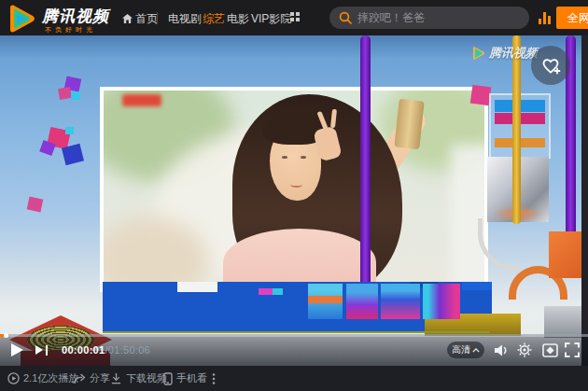  Describe the element at coordinates (238, 19) in the screenshot. I see `nav-item-movie: 电影` at that location.